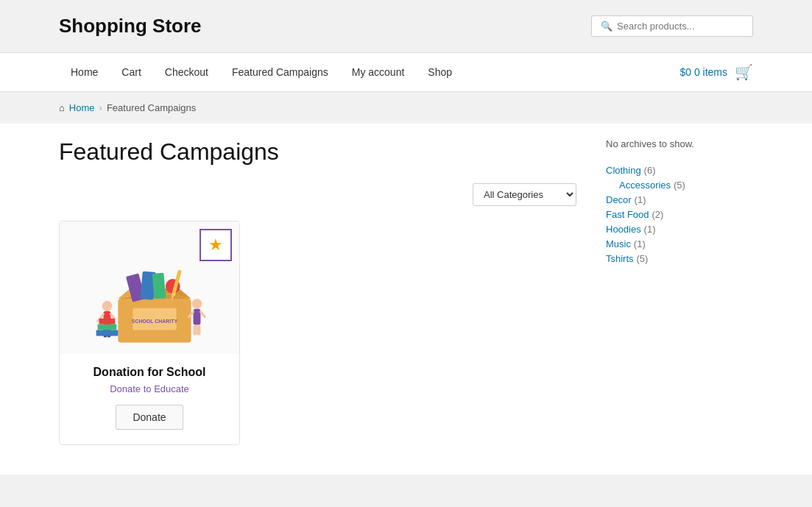  I want to click on category-count: (2), so click(657, 215).